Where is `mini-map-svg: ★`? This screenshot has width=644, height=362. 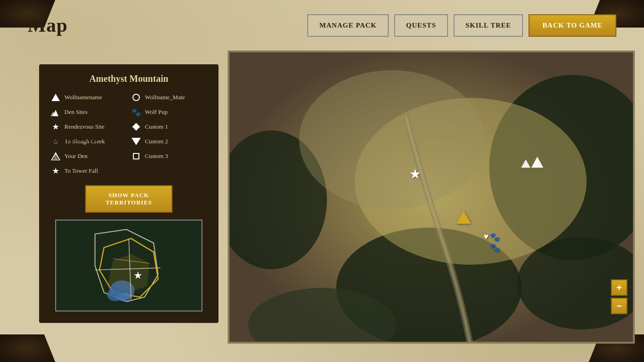
mini-map-svg: ★ is located at coordinates (129, 266).